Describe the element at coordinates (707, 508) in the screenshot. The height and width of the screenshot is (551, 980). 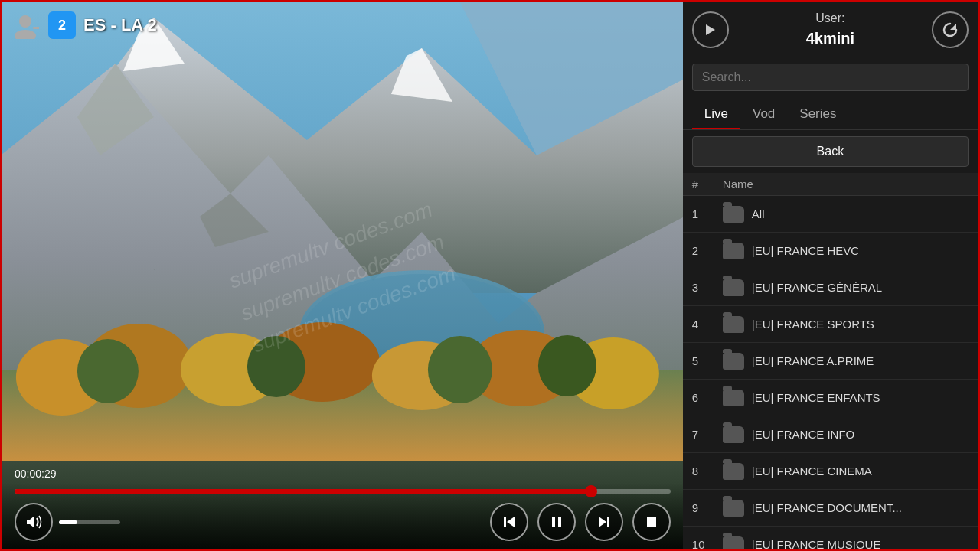
I see `channel-row-num: 9` at that location.